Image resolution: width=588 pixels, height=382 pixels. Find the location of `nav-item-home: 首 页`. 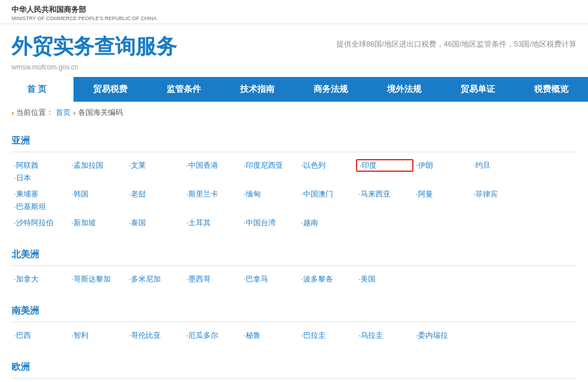

nav-item-home: 首 页 is located at coordinates (37, 90).